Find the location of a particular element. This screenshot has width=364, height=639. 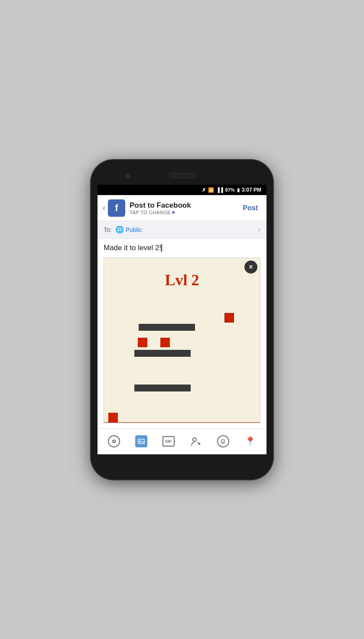

sensor is located at coordinates (237, 176).